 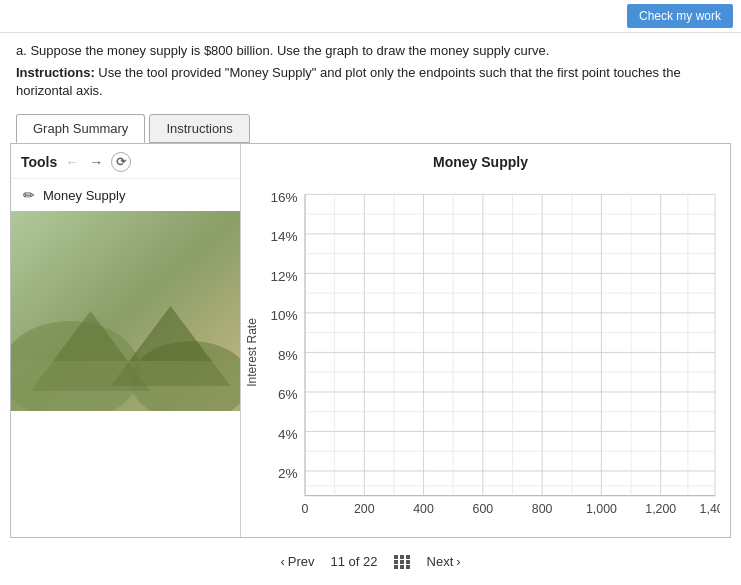 What do you see at coordinates (284, 198) in the screenshot?
I see `svg-text: 16%` at bounding box center [284, 198].